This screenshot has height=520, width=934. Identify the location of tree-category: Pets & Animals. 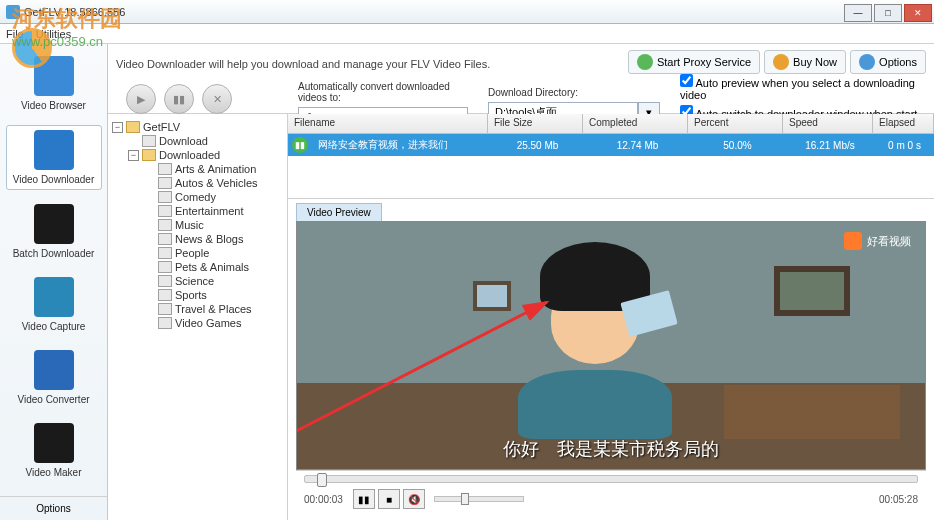
(214, 267).